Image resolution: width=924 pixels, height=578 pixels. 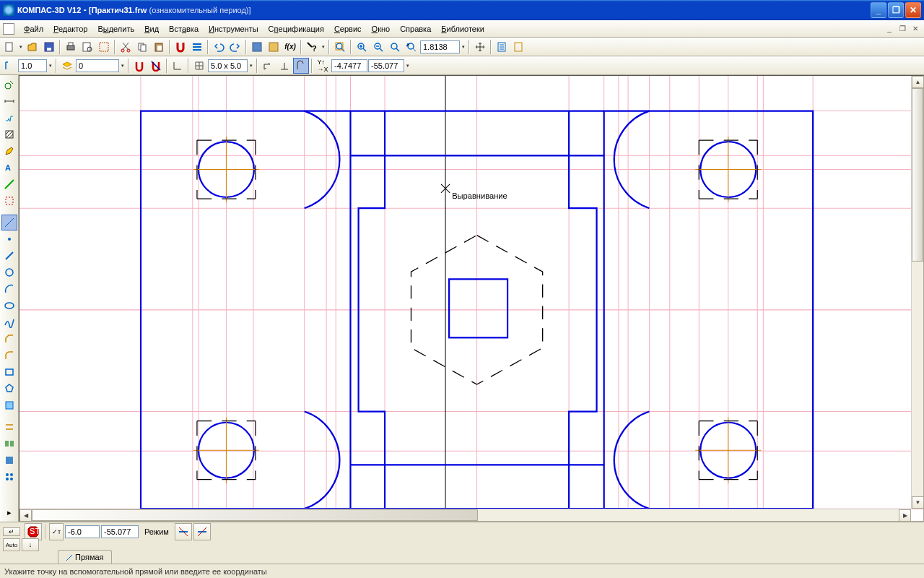 What do you see at coordinates (82, 532) in the screenshot?
I see `prop-x-input` at bounding box center [82, 532].